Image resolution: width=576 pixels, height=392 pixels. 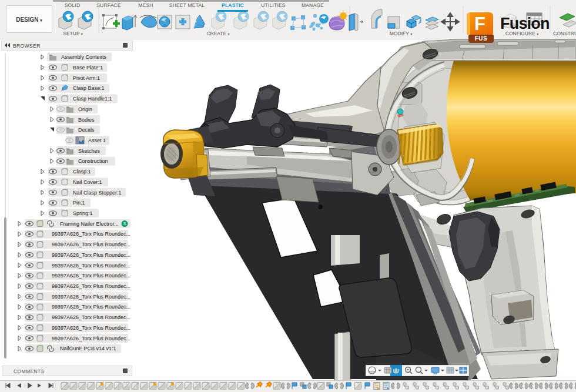 What do you see at coordinates (79, 203) in the screenshot?
I see `svg-text: Pin:1` at bounding box center [79, 203].